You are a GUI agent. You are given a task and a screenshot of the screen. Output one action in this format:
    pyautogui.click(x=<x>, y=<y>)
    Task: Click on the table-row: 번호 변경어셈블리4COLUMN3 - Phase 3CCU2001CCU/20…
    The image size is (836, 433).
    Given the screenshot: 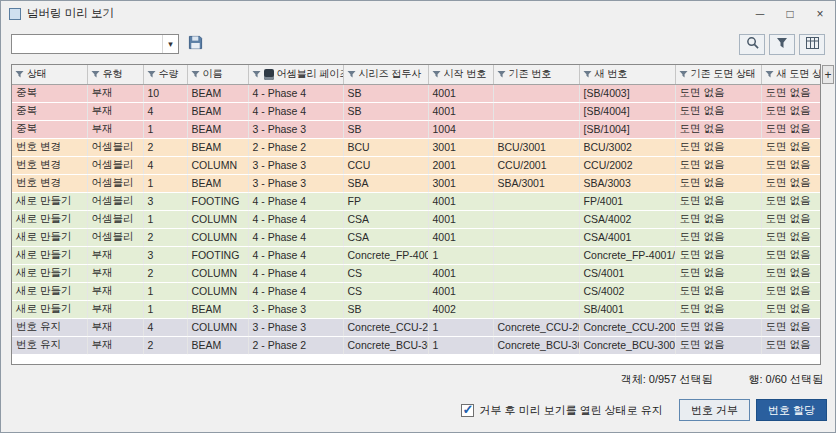 What is the action you would take?
    pyautogui.click(x=416, y=165)
    